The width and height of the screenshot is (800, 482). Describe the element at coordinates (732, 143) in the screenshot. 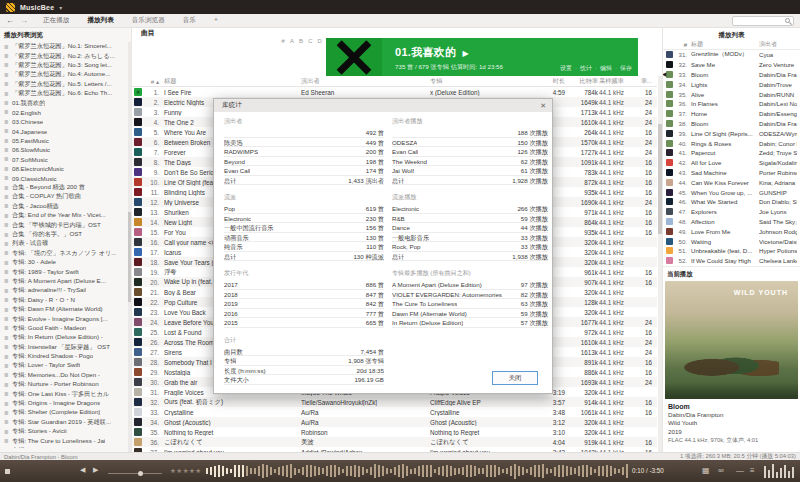

I see `queue-row: 40.Rings & RosesDabin; Conor B...` at that location.